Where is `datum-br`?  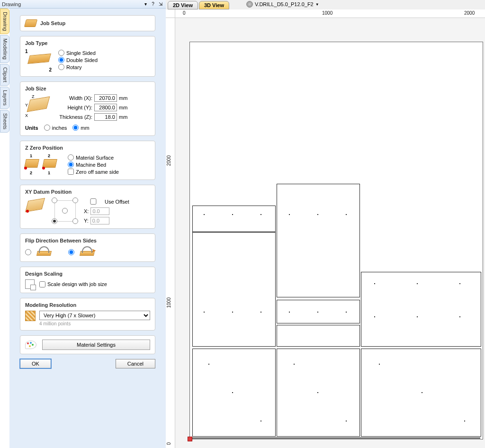 datum-br is located at coordinates (75, 221).